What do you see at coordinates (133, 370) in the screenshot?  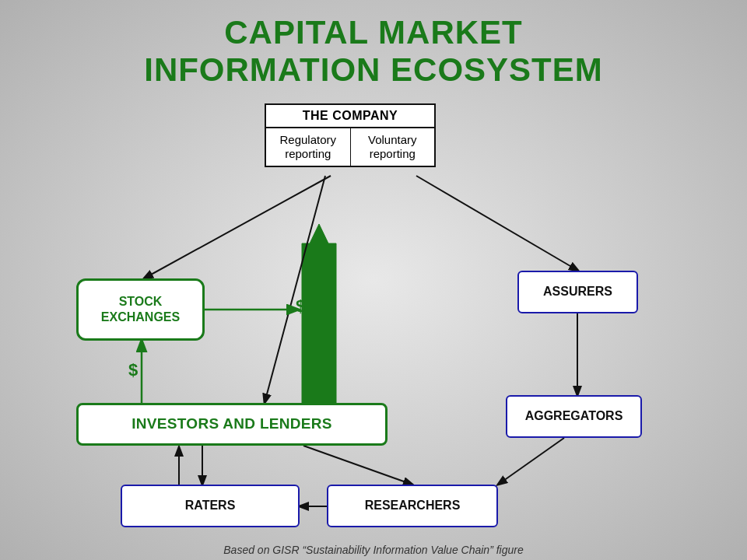 I see `dollar-sign-vertical: $` at bounding box center [133, 370].